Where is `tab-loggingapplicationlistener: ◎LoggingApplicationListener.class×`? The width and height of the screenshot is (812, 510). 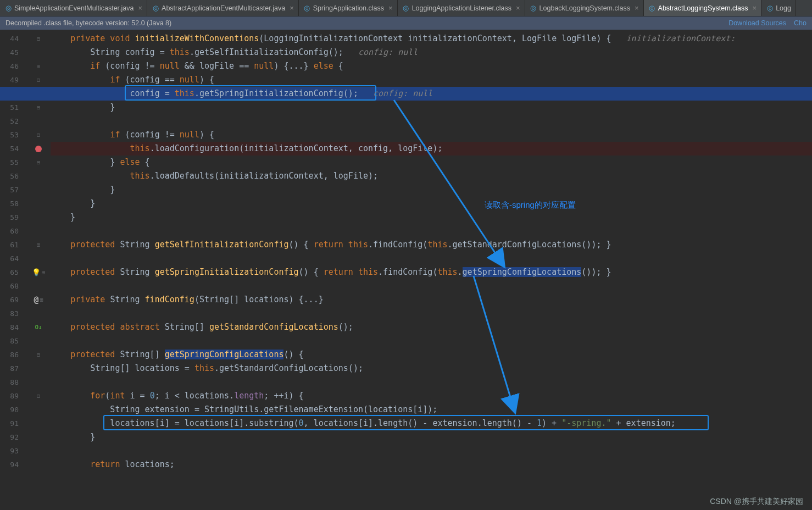
tab-loggingapplicationlistener: ◎LoggingApplicationListener.class× is located at coordinates (461, 8).